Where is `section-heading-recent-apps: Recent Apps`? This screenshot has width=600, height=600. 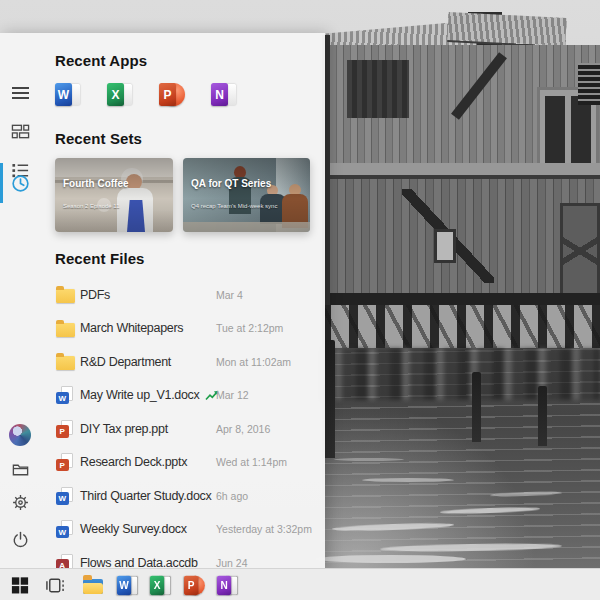
section-heading-recent-apps: Recent Apps is located at coordinates (101, 60).